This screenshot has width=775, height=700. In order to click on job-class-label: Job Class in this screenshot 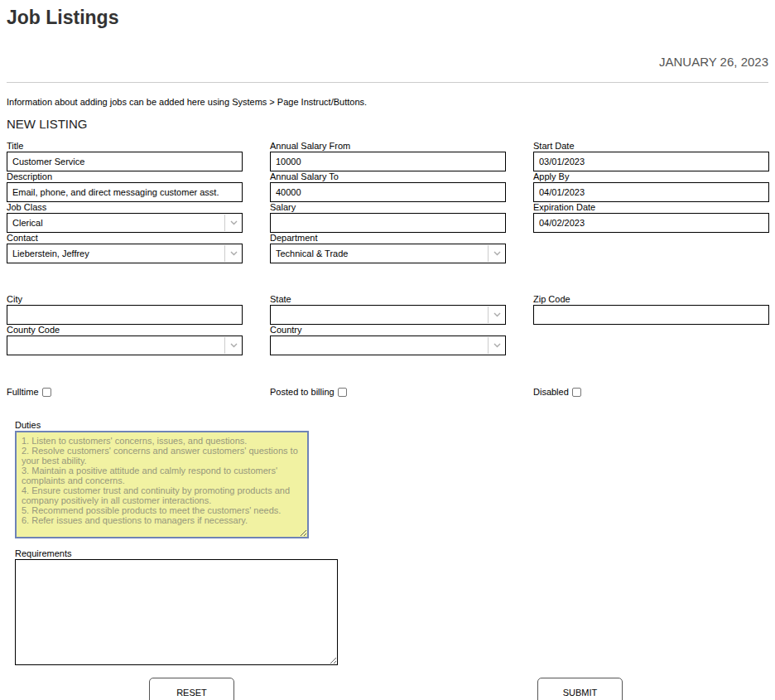, I will do `click(124, 207)`.